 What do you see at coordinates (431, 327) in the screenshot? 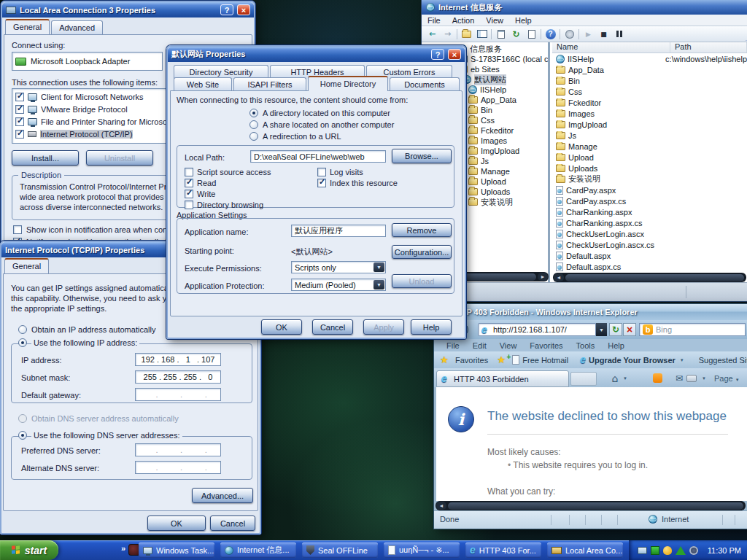
I see `help-button: Help` at bounding box center [431, 327].